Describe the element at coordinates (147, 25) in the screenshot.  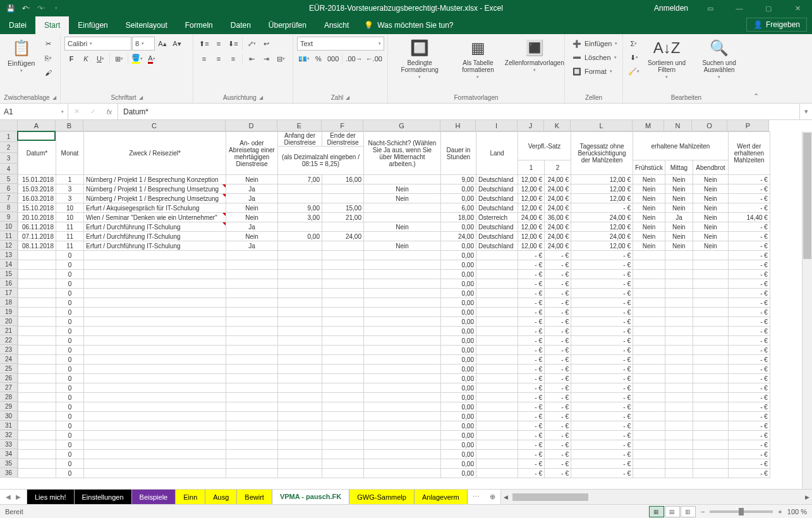
I see `menu-seitenlayout: Seitenlayout` at that location.